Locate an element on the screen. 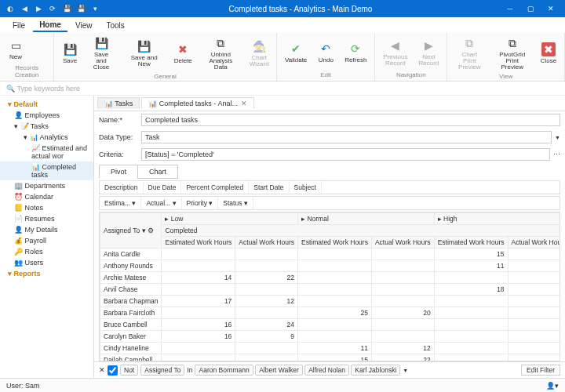 This screenshot has width=565, height=392. filter-field-due-date: Due Date is located at coordinates (163, 187).